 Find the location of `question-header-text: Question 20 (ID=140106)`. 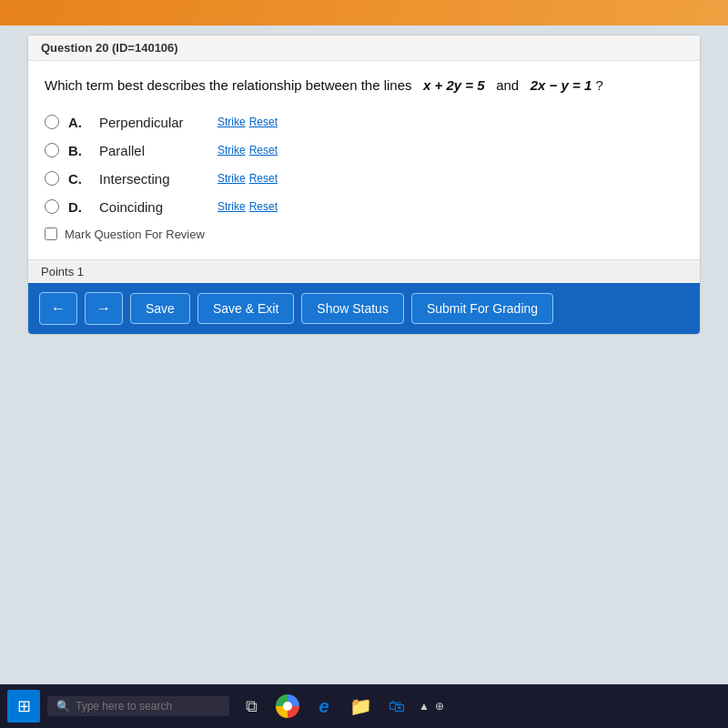

question-header-text: Question 20 (ID=140106) is located at coordinates (109, 47).